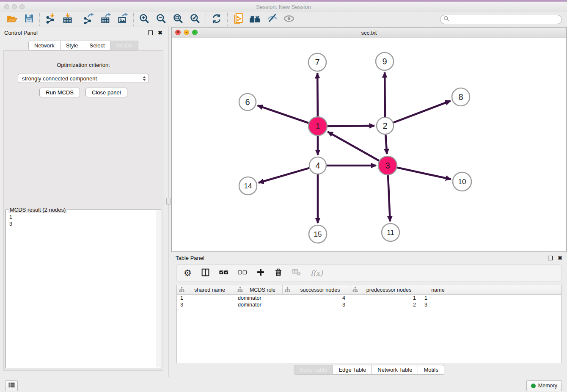 This screenshot has width=567, height=392. I want to click on zoom-window-icon, so click(22, 7).